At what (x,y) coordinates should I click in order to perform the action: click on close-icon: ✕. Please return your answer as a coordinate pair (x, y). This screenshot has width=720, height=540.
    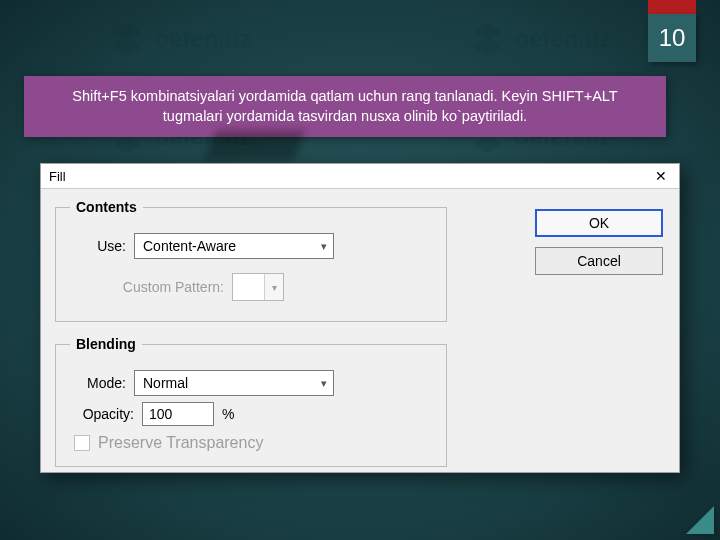
    Looking at the image, I should click on (661, 176).